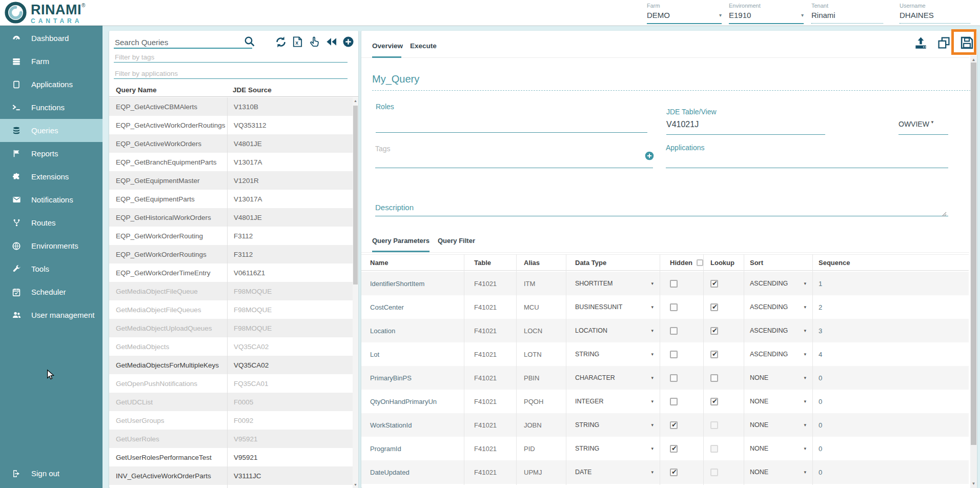 The image size is (980, 488). I want to click on view-select: OWVIEW▼, so click(924, 124).